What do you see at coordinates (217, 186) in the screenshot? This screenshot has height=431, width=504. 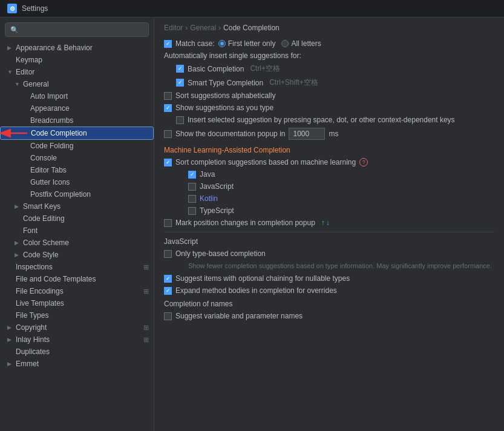 I see `javascript-label: JavaScript` at bounding box center [217, 186].